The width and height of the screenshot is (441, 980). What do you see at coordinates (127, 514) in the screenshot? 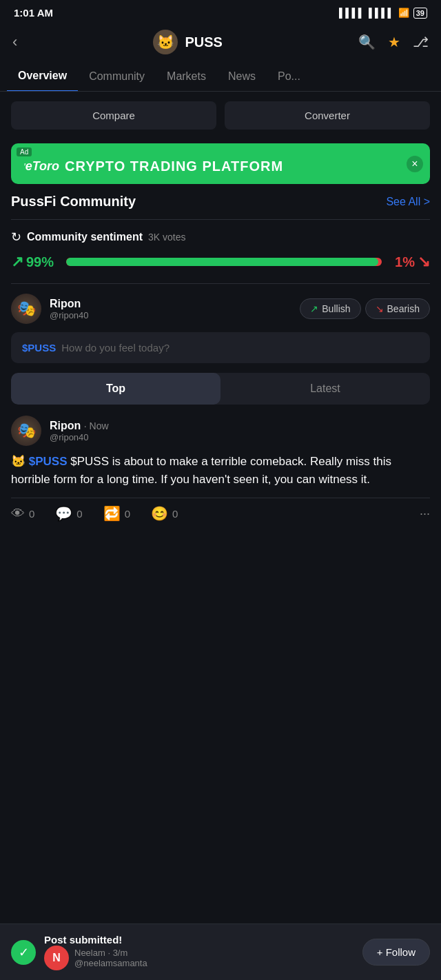
I see `retweet-count: 0` at bounding box center [127, 514].